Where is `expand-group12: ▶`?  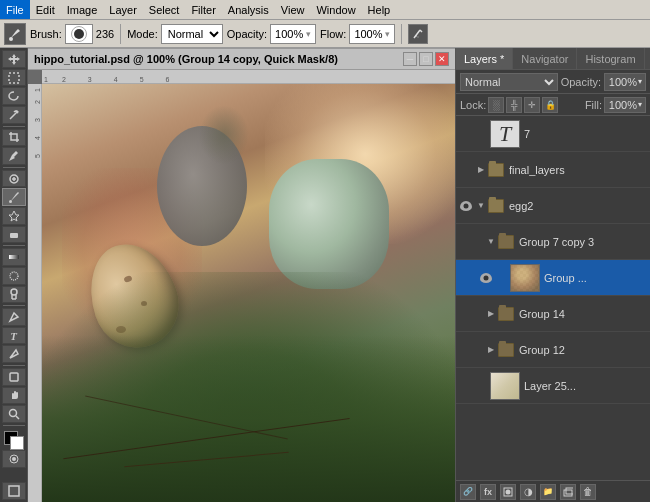 expand-group12: ▶ is located at coordinates (491, 350).